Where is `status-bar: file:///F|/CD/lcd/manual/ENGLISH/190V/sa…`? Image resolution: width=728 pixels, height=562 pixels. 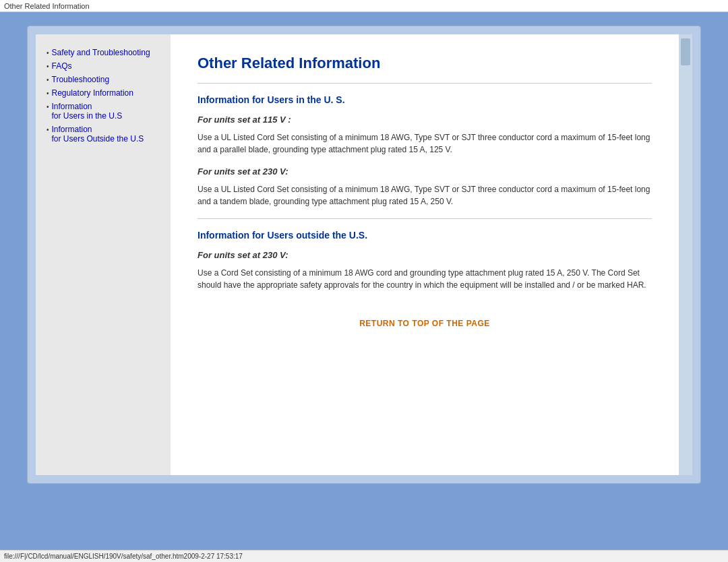 status-bar: file:///F|/CD/lcd/manual/ENGLISH/190V/sa… is located at coordinates (364, 556).